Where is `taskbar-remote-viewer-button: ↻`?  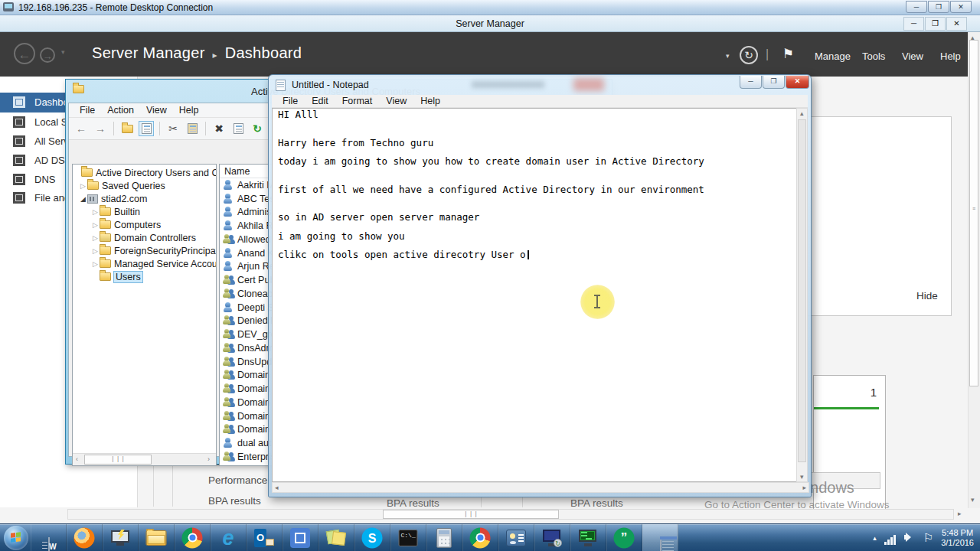
taskbar-remote-viewer-button: ↻ is located at coordinates (553, 537).